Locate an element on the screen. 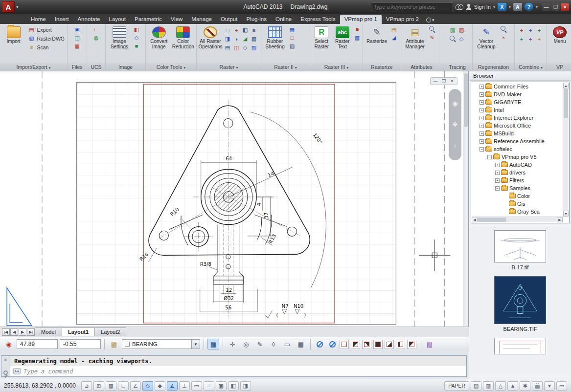 The height and width of the screenshot is (392, 571). layers-icon: ▤ is located at coordinates (114, 344).